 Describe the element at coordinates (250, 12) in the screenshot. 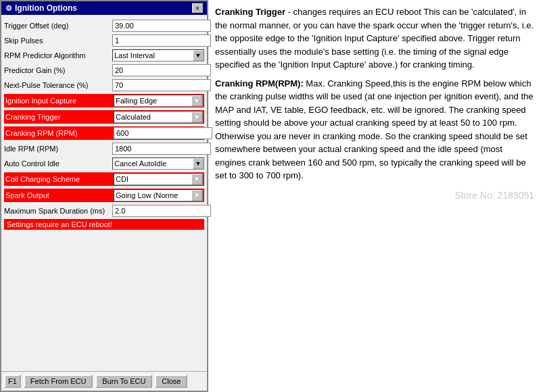

I see `cranking-trigger-title: Cranking Trigger` at that location.